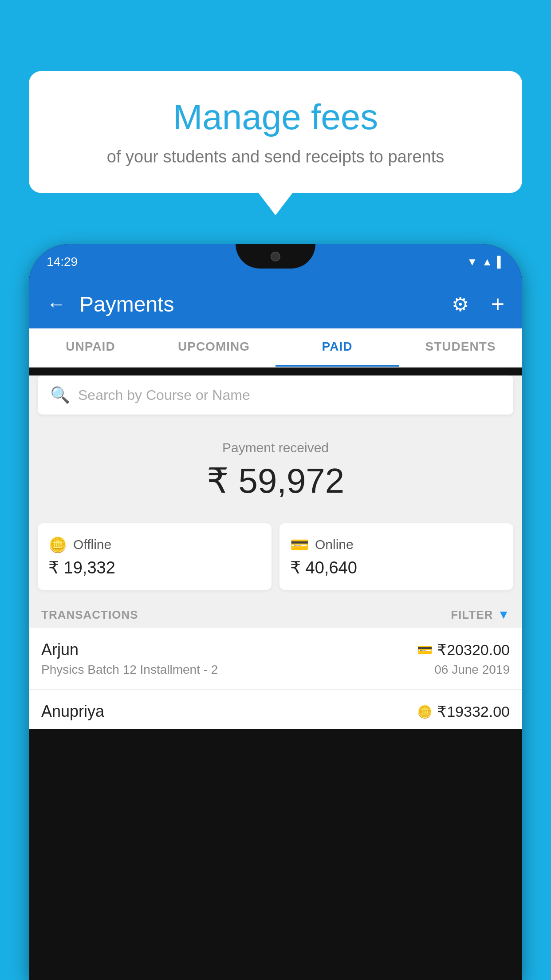 The height and width of the screenshot is (980, 551). What do you see at coordinates (154, 568) in the screenshot?
I see `offline-amount: ₹ 19,332` at bounding box center [154, 568].